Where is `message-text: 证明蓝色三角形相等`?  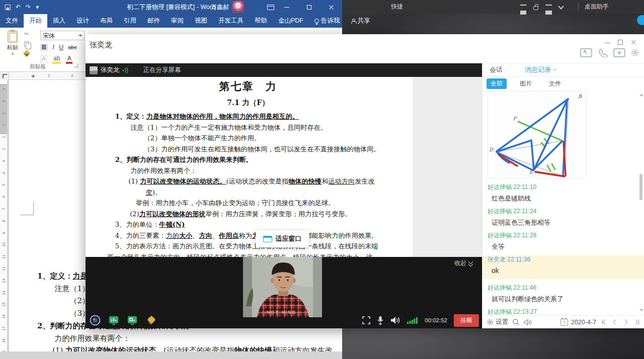 message-text: 证明蓝色三角形相等 is located at coordinates (560, 222).